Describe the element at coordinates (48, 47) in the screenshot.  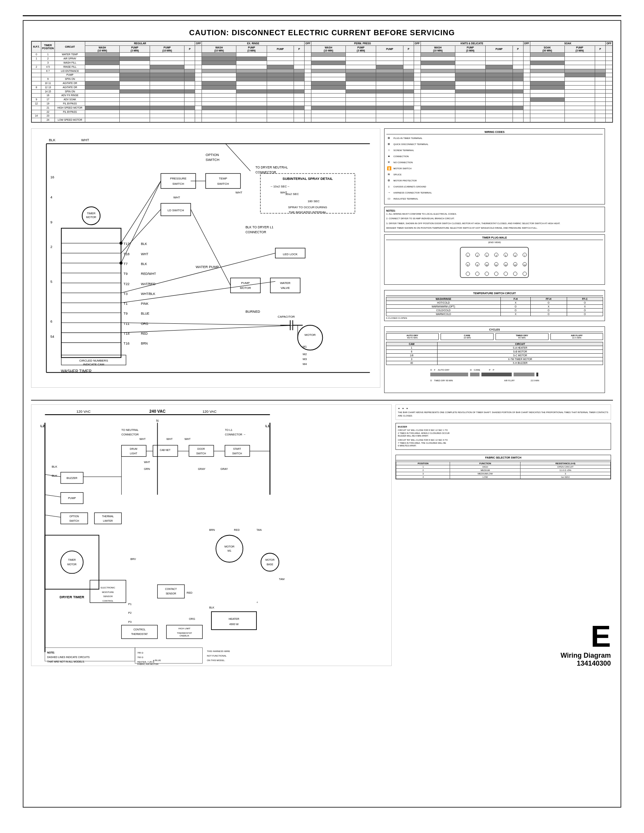
I see `col-timer: TIMER POSITION` at that location.